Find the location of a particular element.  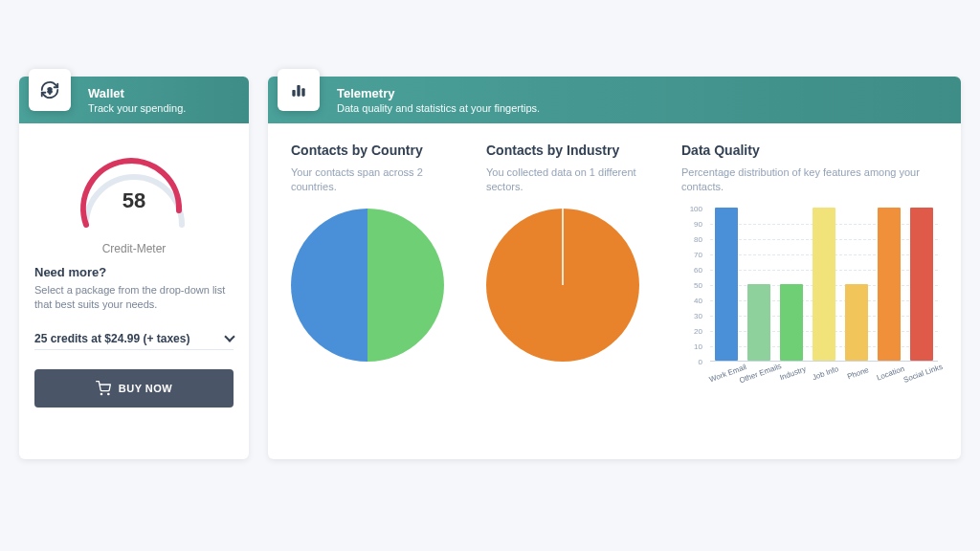

x-label: Location is located at coordinates (891, 373).